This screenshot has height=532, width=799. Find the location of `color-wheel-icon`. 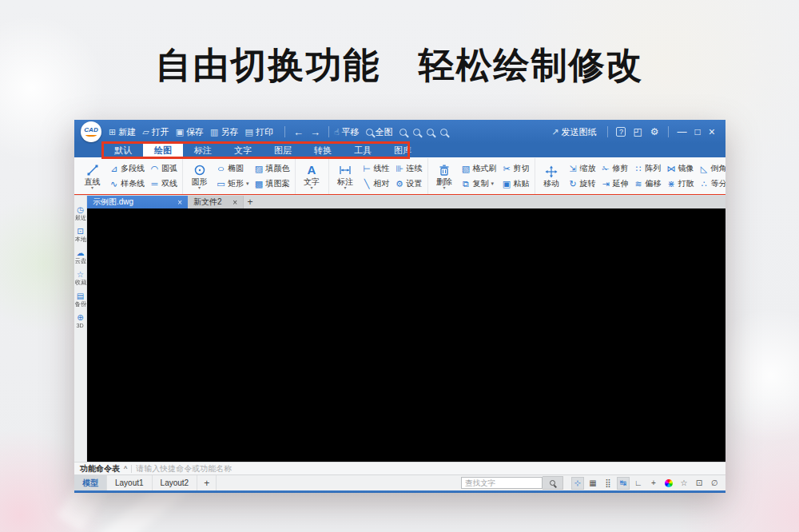

color-wheel-icon is located at coordinates (669, 483).